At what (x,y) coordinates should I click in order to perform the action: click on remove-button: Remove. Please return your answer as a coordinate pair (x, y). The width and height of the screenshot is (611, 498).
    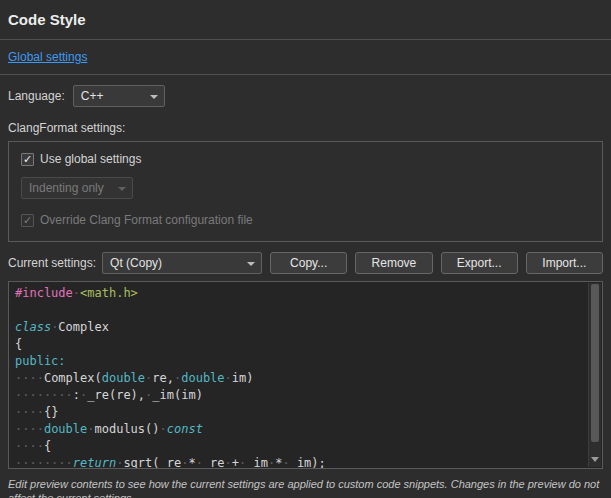
    Looking at the image, I should click on (394, 263).